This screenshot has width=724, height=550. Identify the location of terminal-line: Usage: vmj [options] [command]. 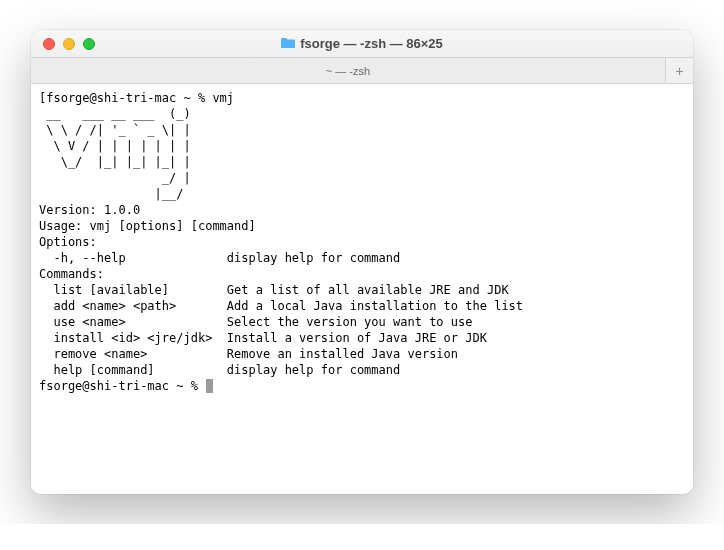
(362, 226).